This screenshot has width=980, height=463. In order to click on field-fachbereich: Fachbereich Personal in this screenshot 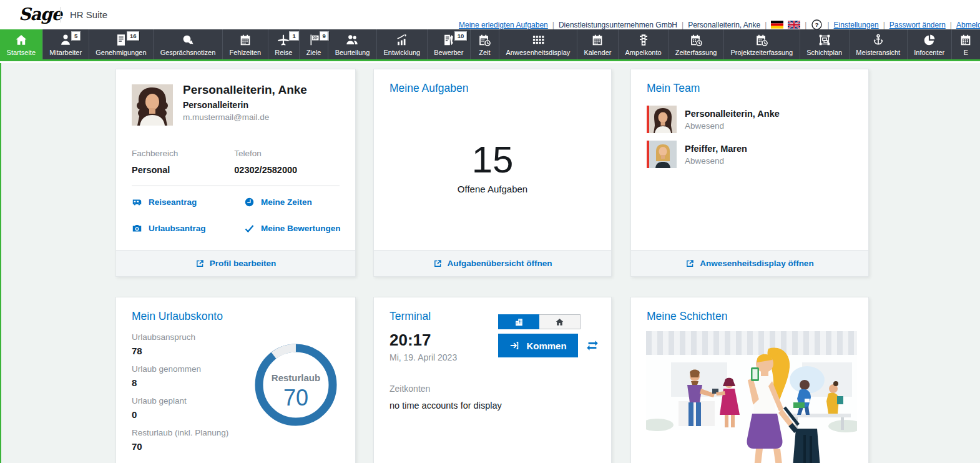, I will do `click(155, 162)`.